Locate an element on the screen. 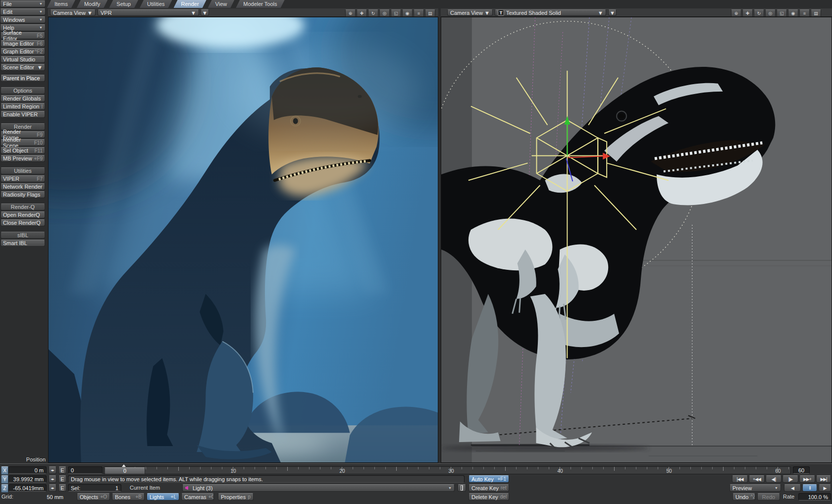  undo-button: Undo^Z is located at coordinates (744, 497).